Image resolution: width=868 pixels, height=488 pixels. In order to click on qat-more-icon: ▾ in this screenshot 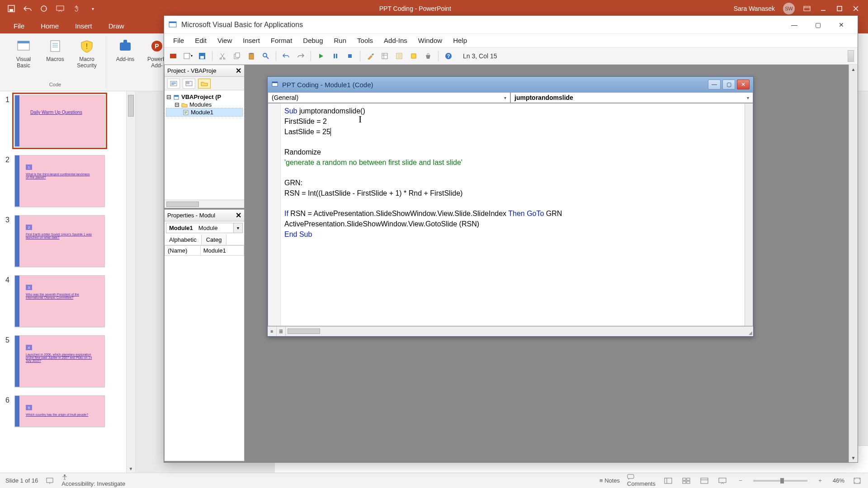, I will do `click(93, 9)`.